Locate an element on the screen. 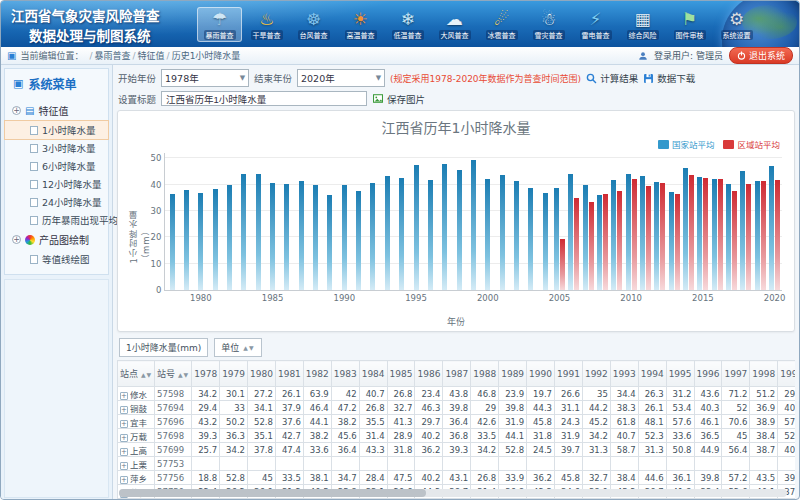 This screenshot has height=500, width=800. bar-国家站平均-1981 is located at coordinates (216, 240).